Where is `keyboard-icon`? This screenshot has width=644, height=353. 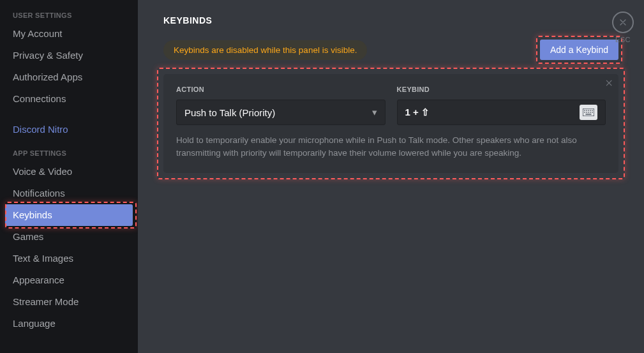 keyboard-icon is located at coordinates (588, 112).